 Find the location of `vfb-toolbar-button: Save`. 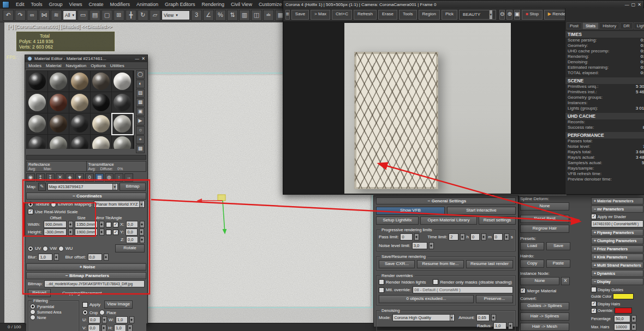

vfb-toolbar-button: Save is located at coordinates (300, 15).